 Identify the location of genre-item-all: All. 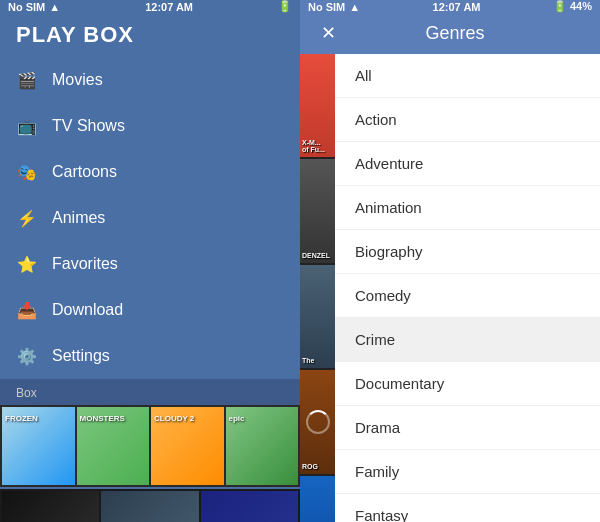
(468, 76).